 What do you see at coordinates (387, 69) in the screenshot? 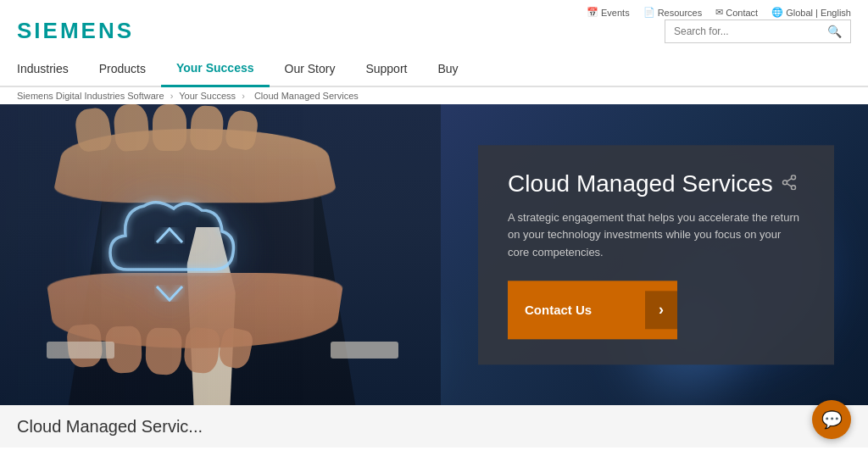
I see `nav-item-support: Support` at bounding box center [387, 69].